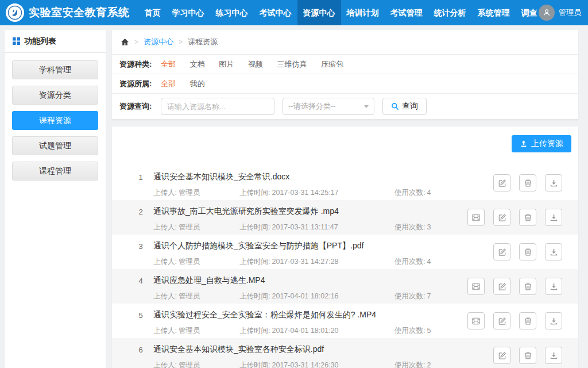  Describe the element at coordinates (363, 13) in the screenshot. I see `nav-item: 培训计划` at that location.